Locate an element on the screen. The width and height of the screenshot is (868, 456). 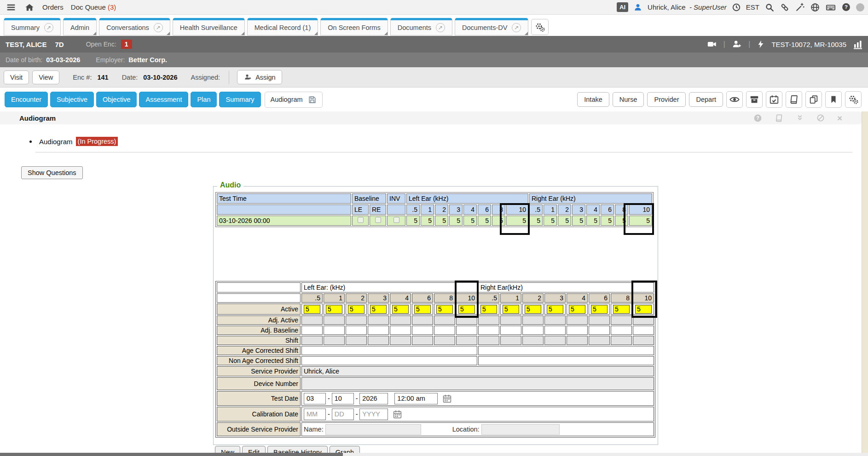
ai-badge: AI is located at coordinates (622, 7).